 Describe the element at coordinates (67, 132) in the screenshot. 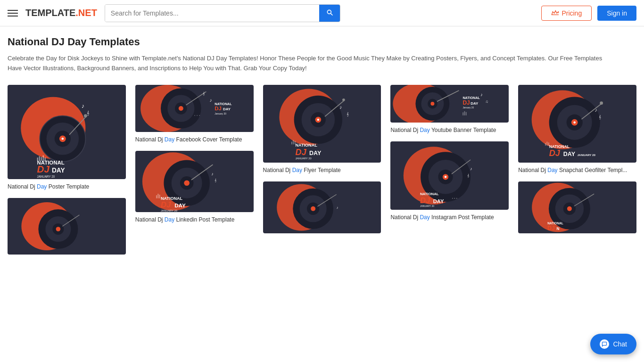

I see `poster-thumbnail: ♪ 𝄞 NATIONAL DJ DAY JANUARY 20` at that location.